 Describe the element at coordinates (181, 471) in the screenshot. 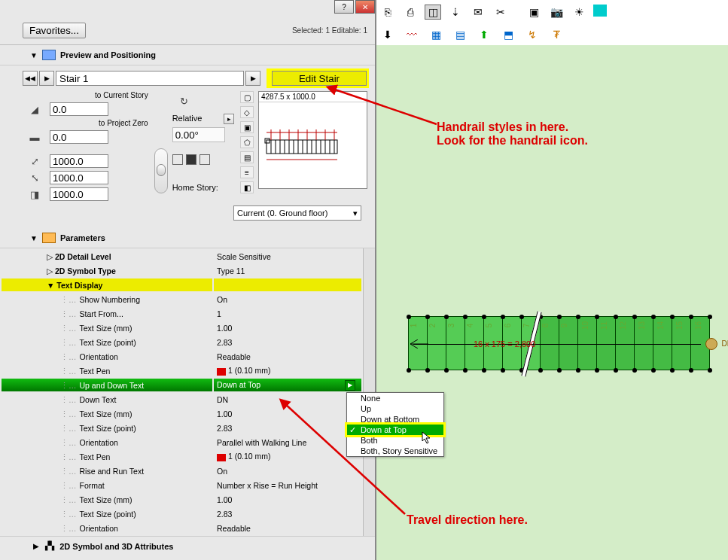

I see `param-row: ⋮…Rise and Run TextOn` at that location.